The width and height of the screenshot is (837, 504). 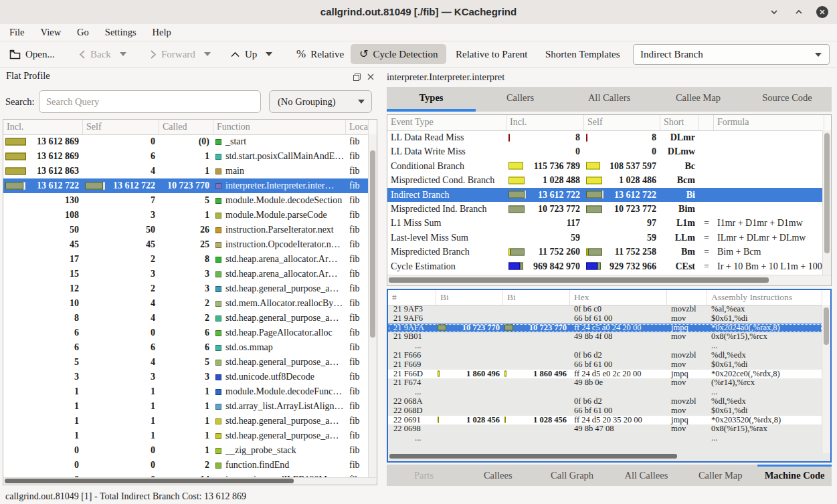 I want to click on close-button, so click(x=822, y=12).